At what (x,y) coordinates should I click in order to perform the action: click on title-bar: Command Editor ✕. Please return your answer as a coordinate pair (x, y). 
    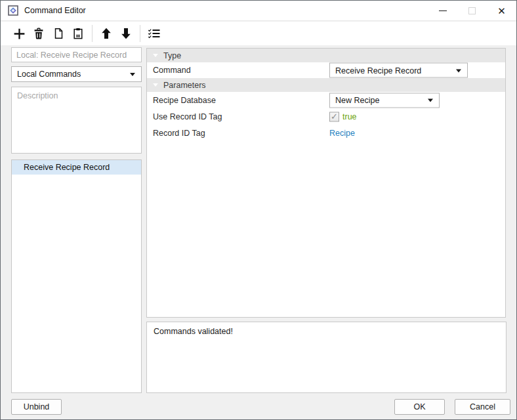
    Looking at the image, I should click on (258, 10).